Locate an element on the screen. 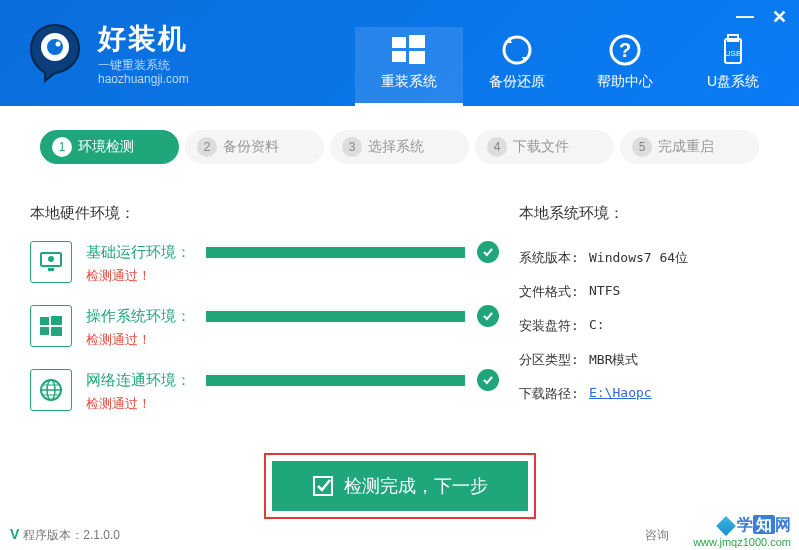 The width and height of the screenshot is (799, 550). check-basic-runtime: 基础运行环境： 检测通过！ is located at coordinates (264, 263).